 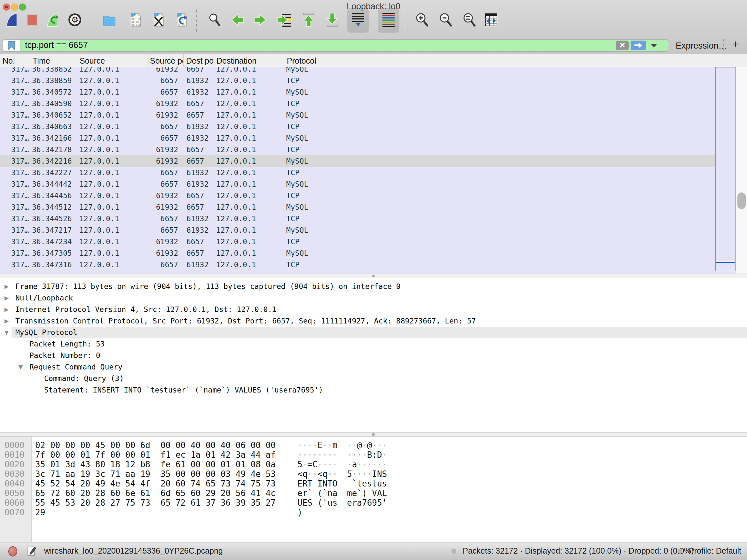 What do you see at coordinates (358, 20) in the screenshot?
I see `auto-scroll-toggle` at bounding box center [358, 20].